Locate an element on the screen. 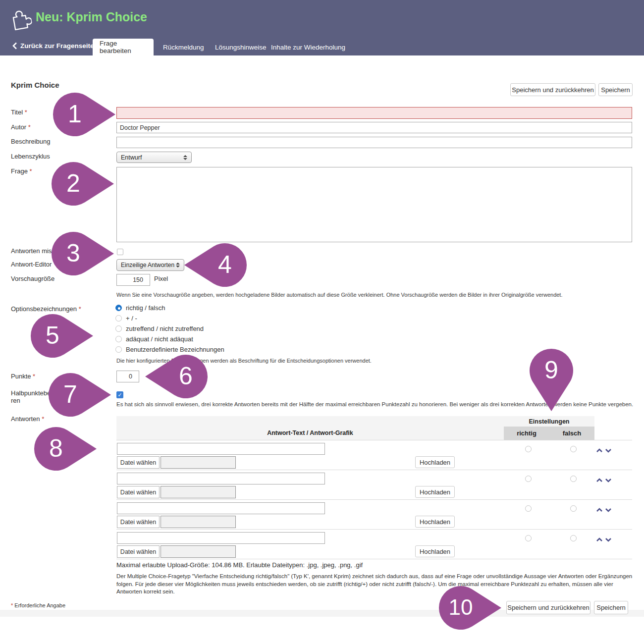 The height and width of the screenshot is (644, 644). puzzle-icon is located at coordinates (20, 20).